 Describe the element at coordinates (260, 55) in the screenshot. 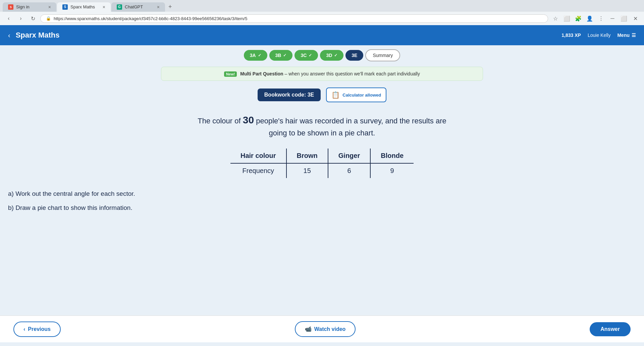

I see `tab-3A-check: ✓` at that location.